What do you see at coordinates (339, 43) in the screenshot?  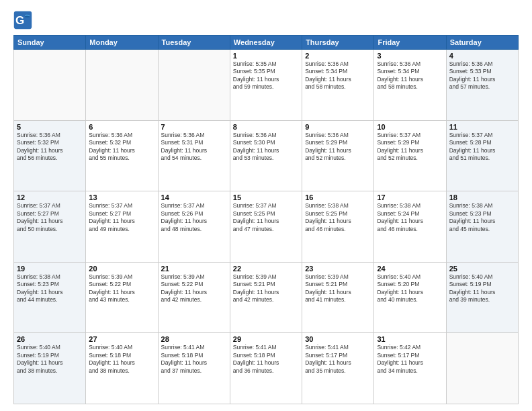 I see `weekday-header-thursday: Thursday` at bounding box center [339, 43].